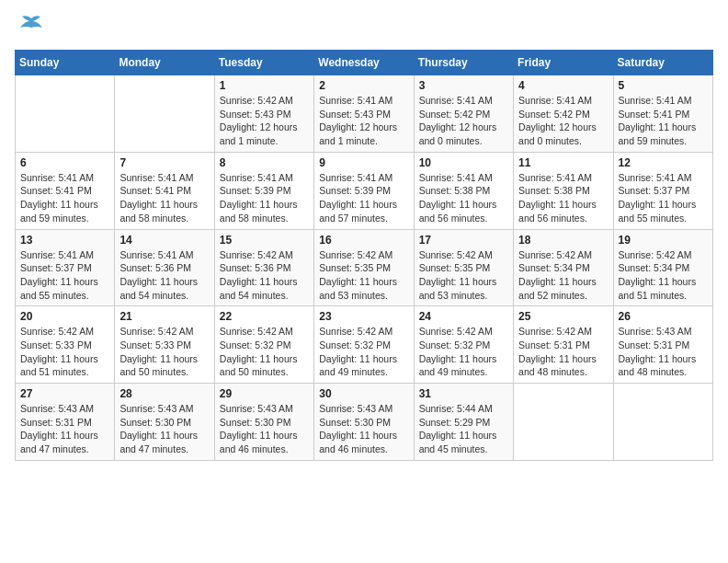  I want to click on day-number: 17, so click(463, 240).